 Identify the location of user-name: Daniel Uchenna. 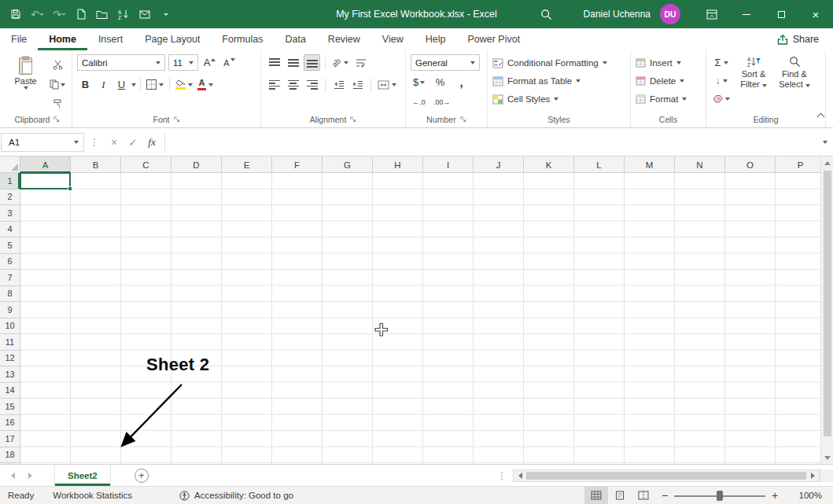
(617, 14).